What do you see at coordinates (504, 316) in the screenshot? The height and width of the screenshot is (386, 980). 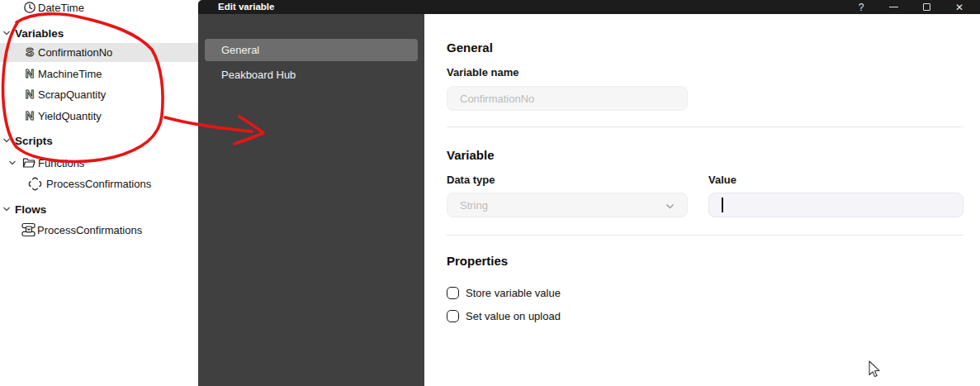 I see `set-value-on-upload-row: Set value on upload` at bounding box center [504, 316].